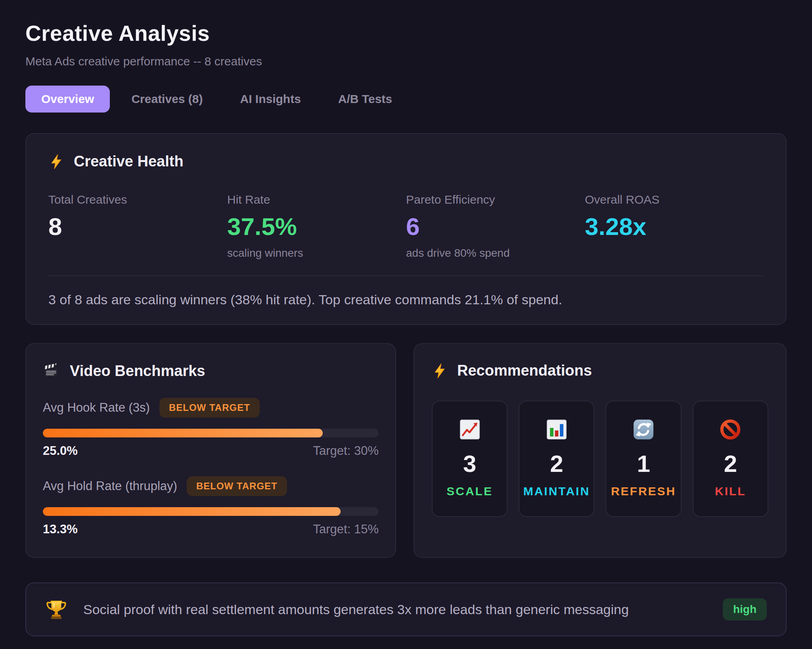  What do you see at coordinates (496, 227) in the screenshot?
I see `metric-value: 6` at bounding box center [496, 227].